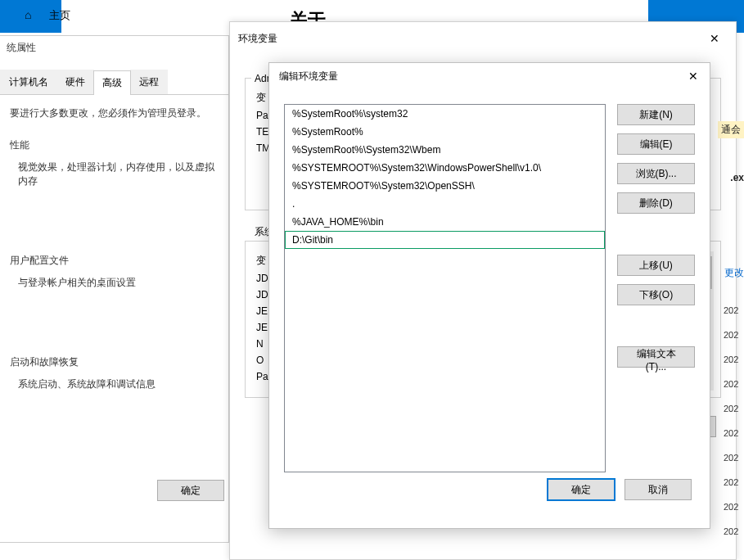 This screenshot has height=560, width=744. Describe the element at coordinates (118, 385) in the screenshot. I see `startup-desc: 系统启动、系统故障和调试信息` at that location.